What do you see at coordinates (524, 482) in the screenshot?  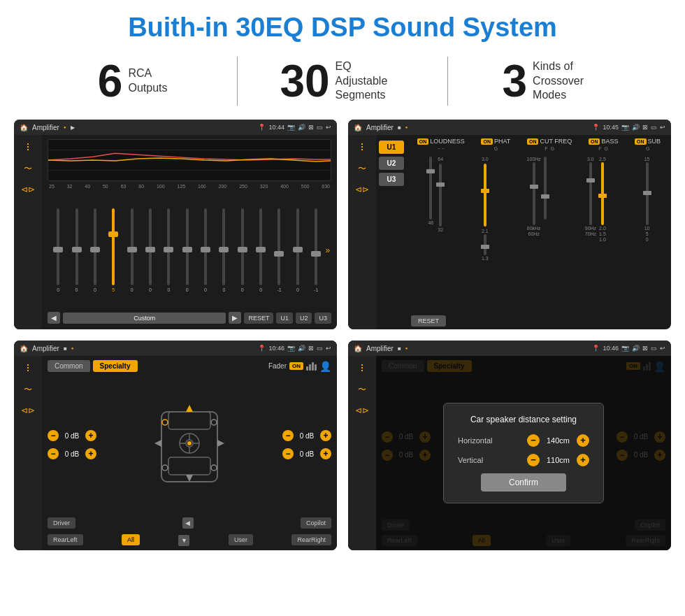 I see `confirm-button: Confirm` at bounding box center [524, 482].